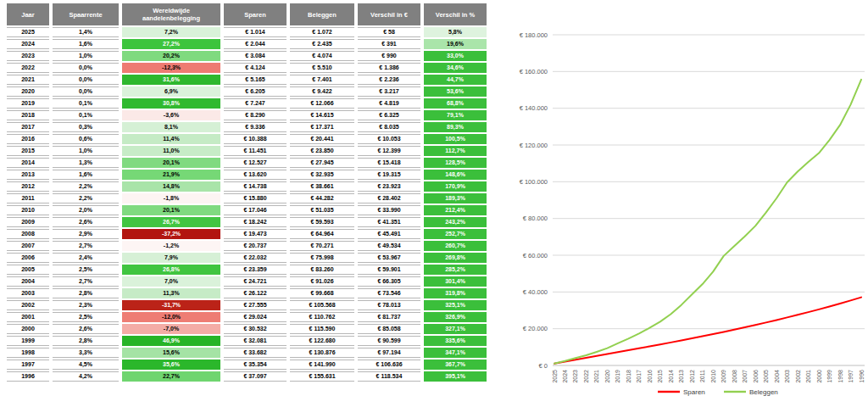 This screenshot has width=868, height=407. Describe the element at coordinates (171, 270) in the screenshot. I see `cell-rendement: 26,8%` at that location.